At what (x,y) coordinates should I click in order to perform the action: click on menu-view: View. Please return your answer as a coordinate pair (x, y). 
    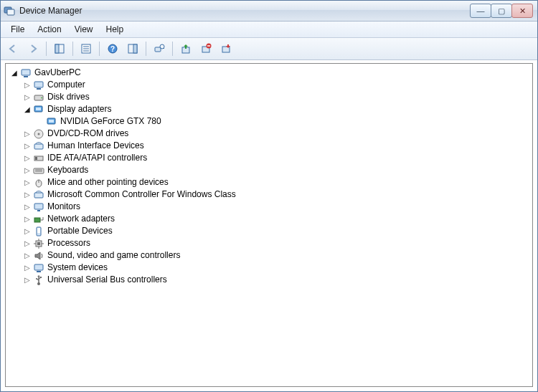
    Looking at the image, I should click on (84, 29).